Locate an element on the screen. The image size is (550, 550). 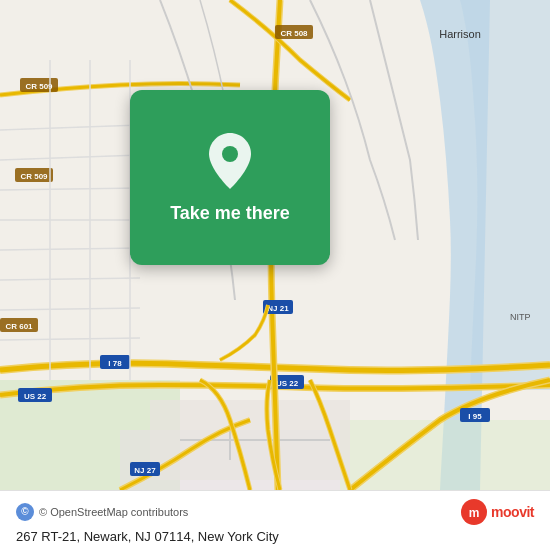
svg-text: NJ 21 is located at coordinates (278, 308).